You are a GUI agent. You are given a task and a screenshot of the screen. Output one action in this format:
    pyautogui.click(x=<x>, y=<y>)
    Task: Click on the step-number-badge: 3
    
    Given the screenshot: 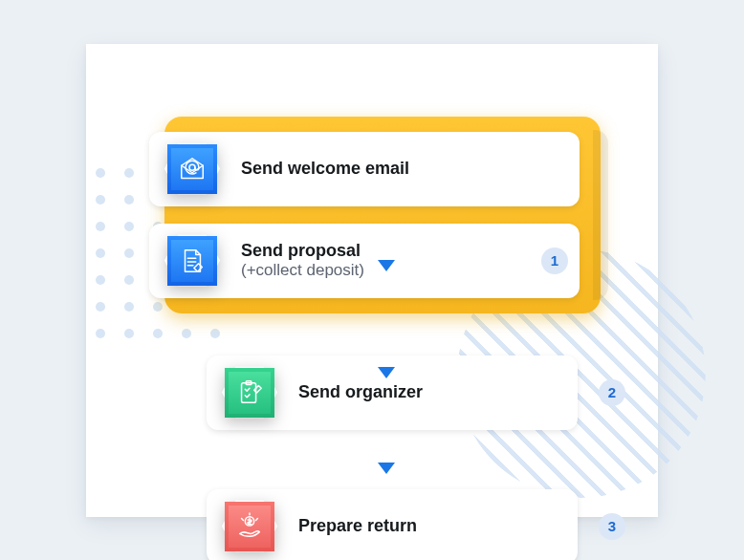 What is the action you would take?
    pyautogui.click(x=612, y=527)
    